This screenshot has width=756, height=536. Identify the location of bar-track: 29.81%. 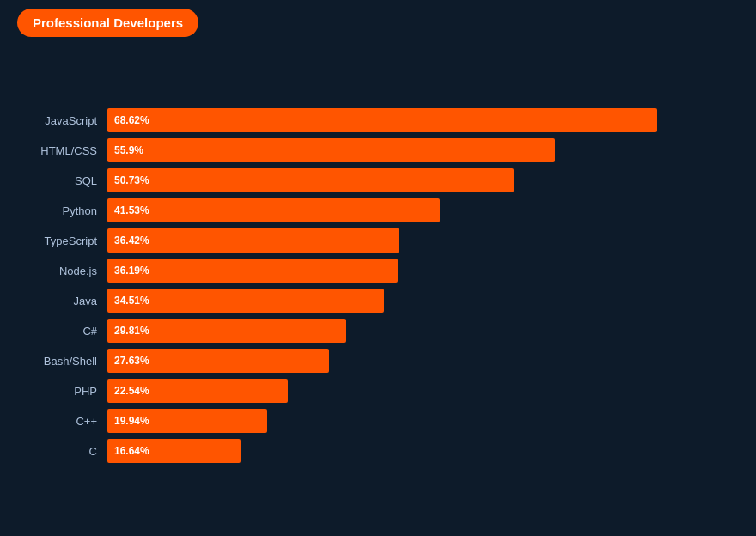
(423, 331).